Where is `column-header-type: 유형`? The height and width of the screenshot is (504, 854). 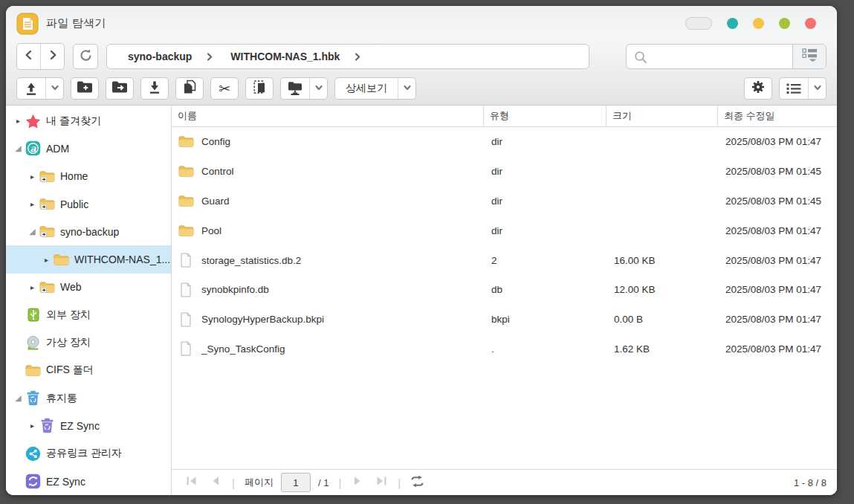 column-header-type: 유형 is located at coordinates (546, 116).